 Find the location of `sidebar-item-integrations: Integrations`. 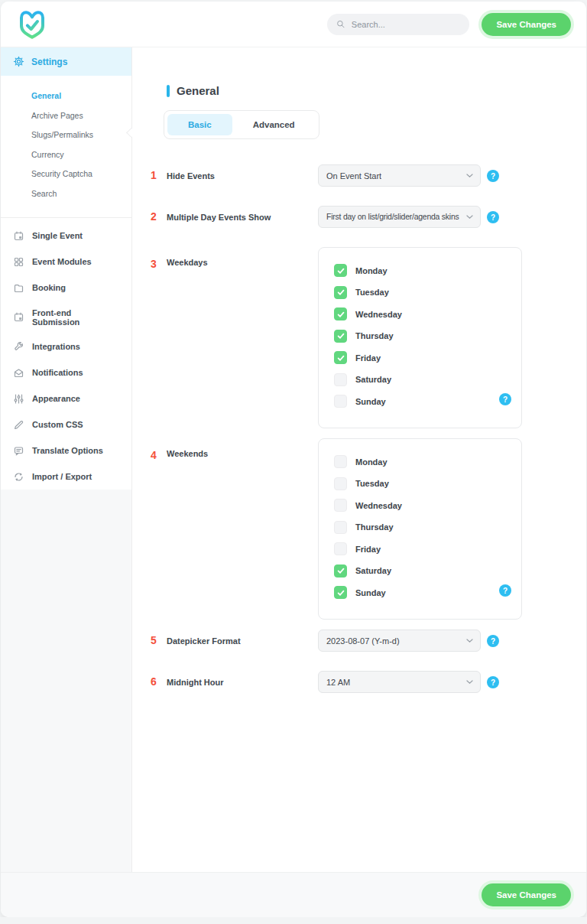

sidebar-item-integrations: Integrations is located at coordinates (66, 346).